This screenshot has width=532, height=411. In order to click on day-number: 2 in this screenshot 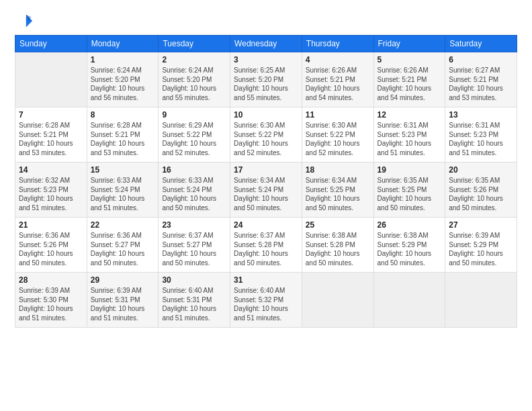, I will do `click(194, 60)`.